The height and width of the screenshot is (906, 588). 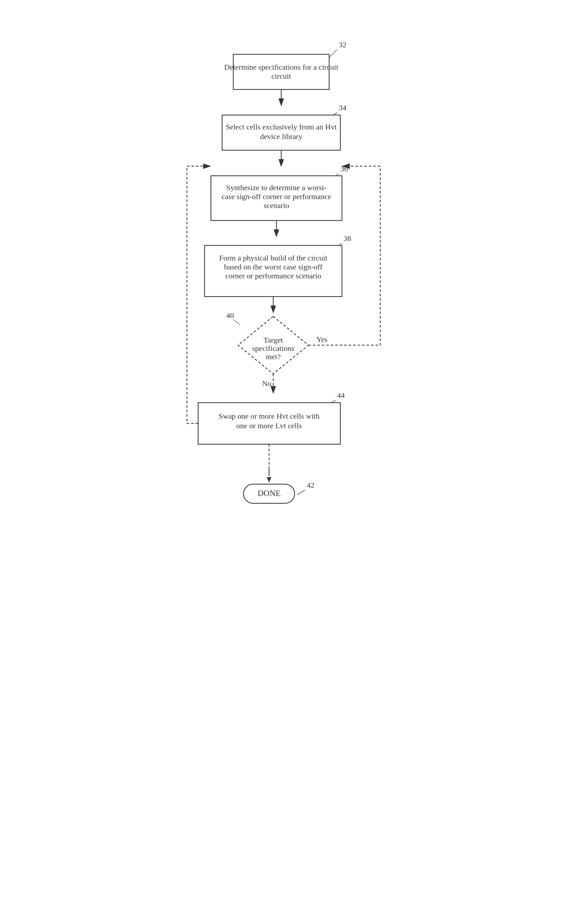 What do you see at coordinates (311, 485) in the screenshot?
I see `ref-label-42: 42` at bounding box center [311, 485].